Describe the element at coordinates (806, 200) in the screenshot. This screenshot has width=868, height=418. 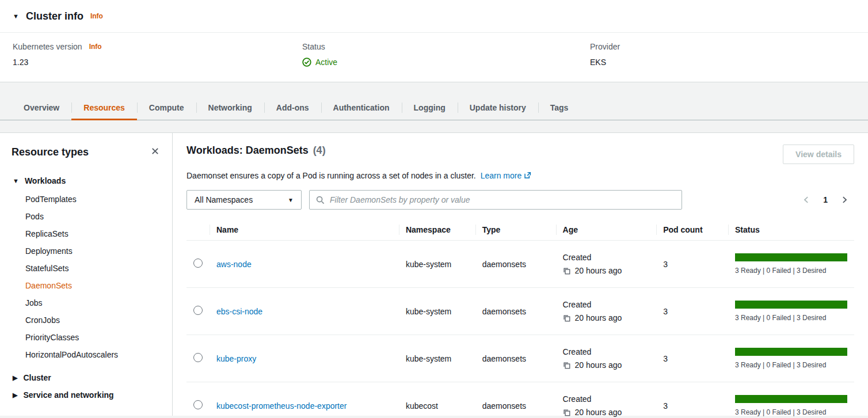
I see `previous-page-icon` at that location.